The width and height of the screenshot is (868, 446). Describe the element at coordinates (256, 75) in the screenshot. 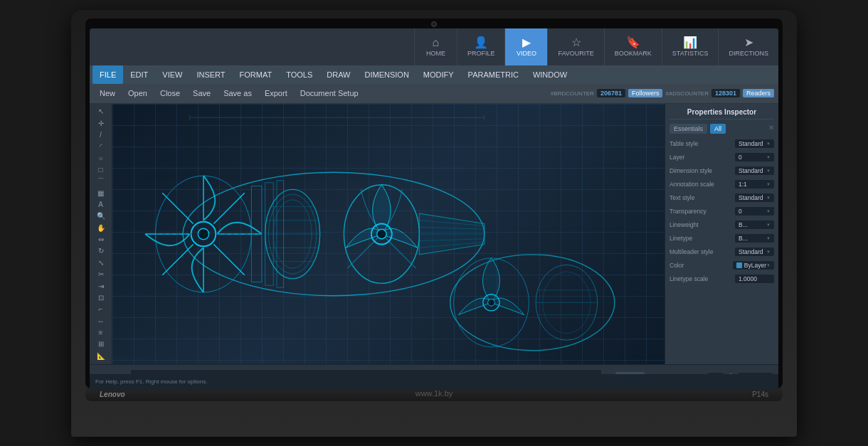

I see `menu-format: FORMAT` at that location.